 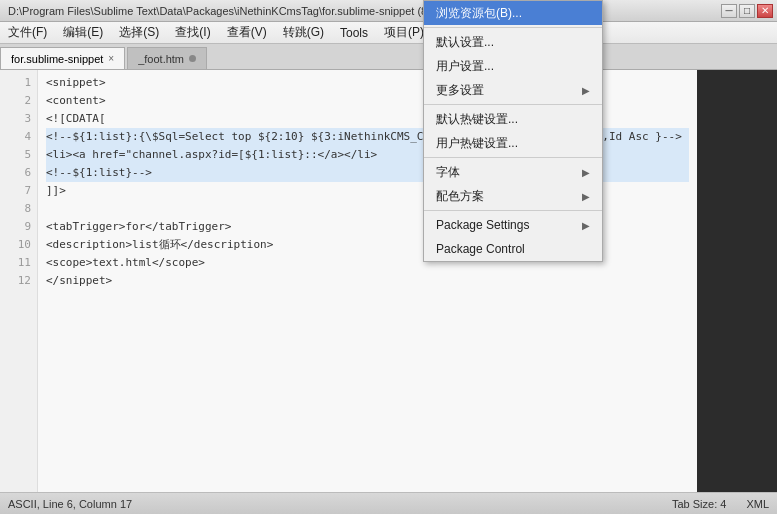 What do you see at coordinates (18, 101) in the screenshot?
I see `line-number: 2` at bounding box center [18, 101].